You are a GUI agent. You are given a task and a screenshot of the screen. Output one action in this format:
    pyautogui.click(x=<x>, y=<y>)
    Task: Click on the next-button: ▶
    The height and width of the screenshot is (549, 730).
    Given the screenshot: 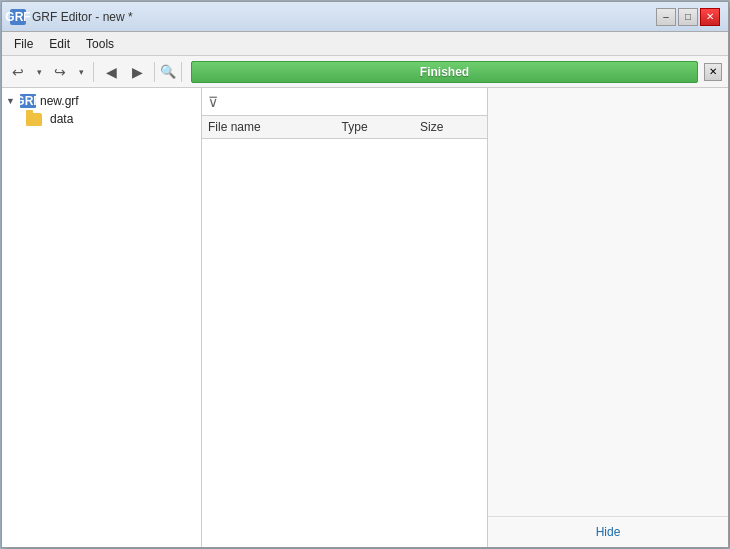 What is the action you would take?
    pyautogui.click(x=137, y=72)
    